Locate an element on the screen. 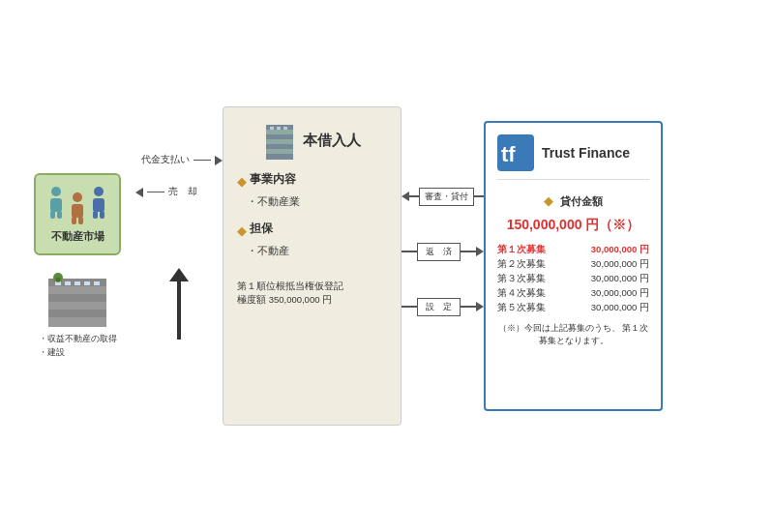 The image size is (774, 532). collateral-section-header: ◆ 担保 is located at coordinates (312, 230).